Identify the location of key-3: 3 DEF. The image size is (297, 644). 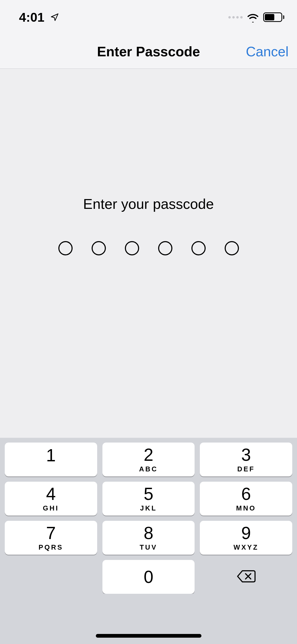
(246, 459).